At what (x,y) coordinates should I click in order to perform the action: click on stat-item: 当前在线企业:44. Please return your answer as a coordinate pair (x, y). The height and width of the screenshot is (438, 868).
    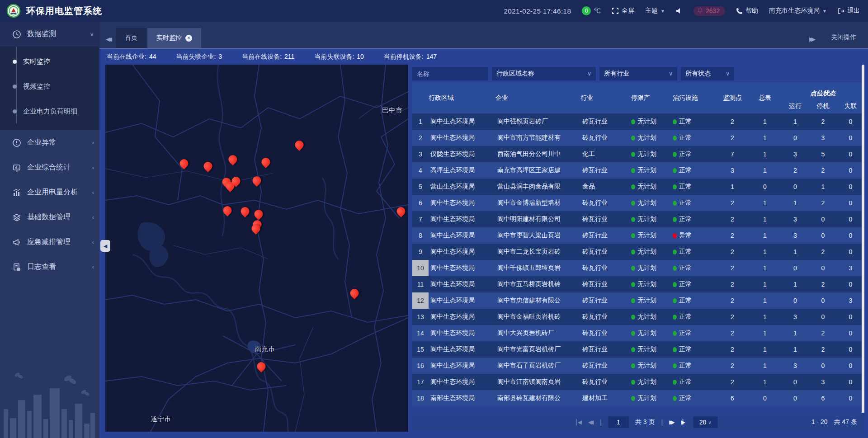
    Looking at the image, I should click on (131, 57).